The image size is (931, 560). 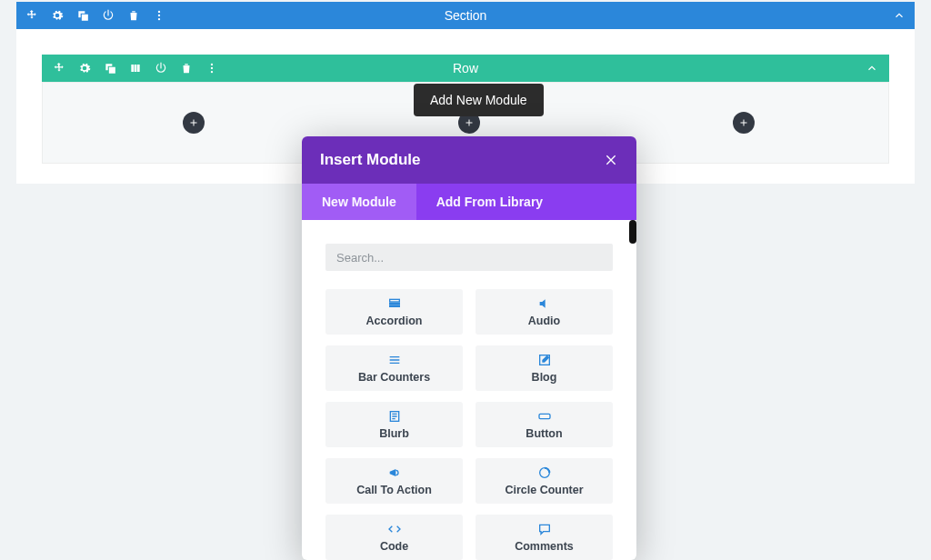 What do you see at coordinates (194, 123) in the screenshot?
I see `add-module-button-col1` at bounding box center [194, 123].